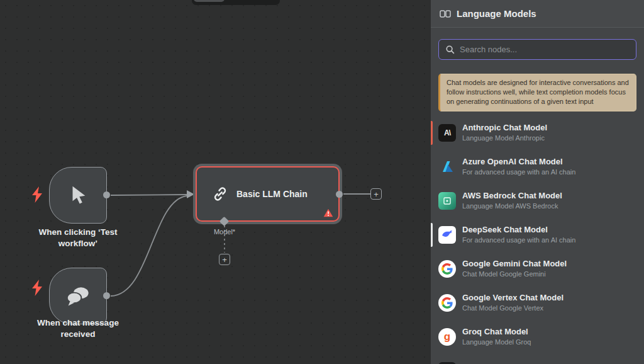 The height and width of the screenshot is (364, 644). Describe the element at coordinates (504, 133) in the screenshot. I see `model-text: Anthropic Chat Model Language Model Anth…` at that location.